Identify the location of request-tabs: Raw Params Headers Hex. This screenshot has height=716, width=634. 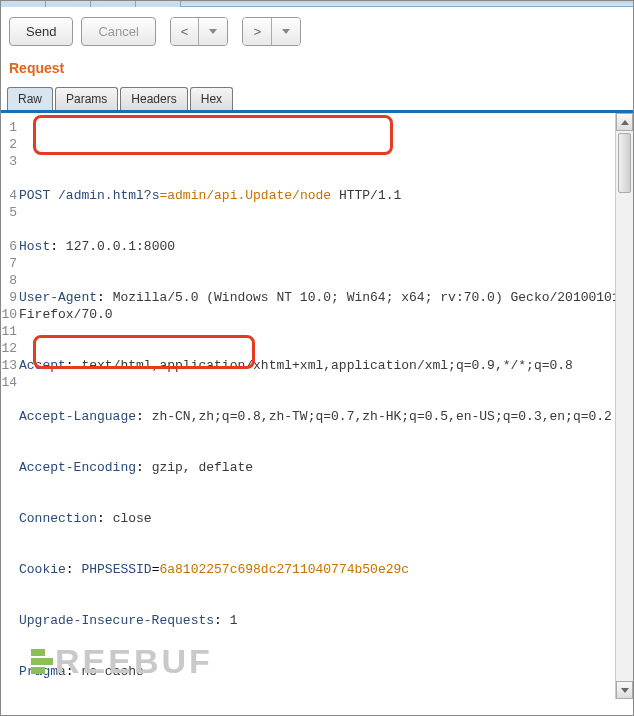
(317, 98).